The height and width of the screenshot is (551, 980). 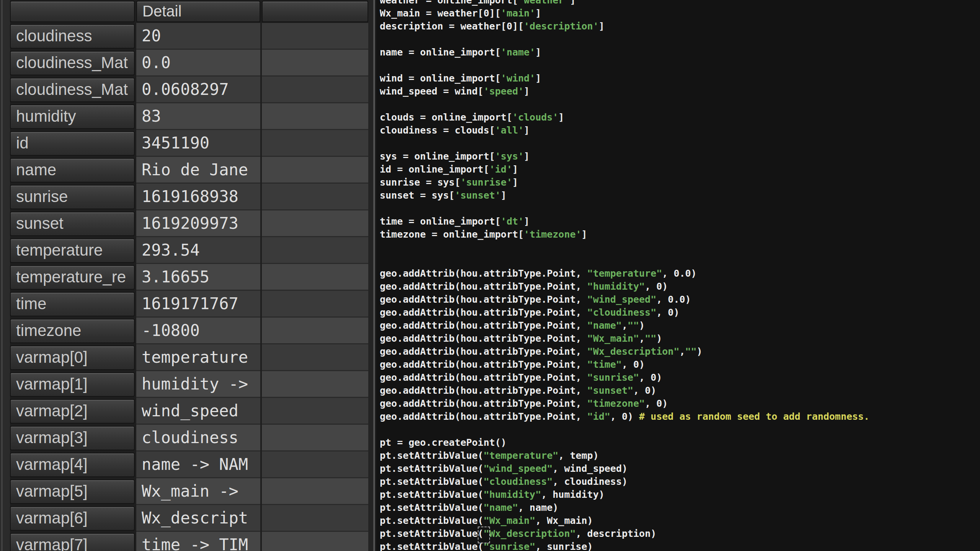 I want to click on code-line: name = online_import['name'], so click(x=625, y=52).